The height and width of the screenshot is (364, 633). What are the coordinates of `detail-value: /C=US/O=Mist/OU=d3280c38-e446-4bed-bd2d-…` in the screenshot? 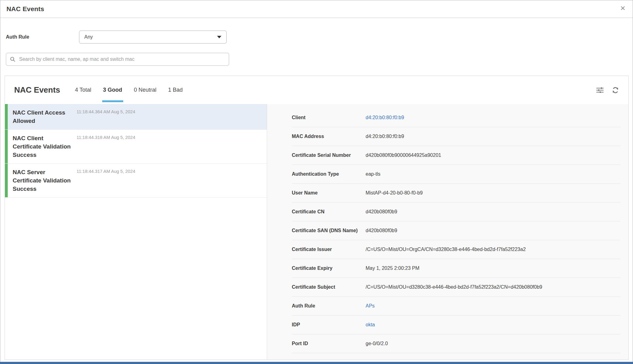 It's located at (454, 287).